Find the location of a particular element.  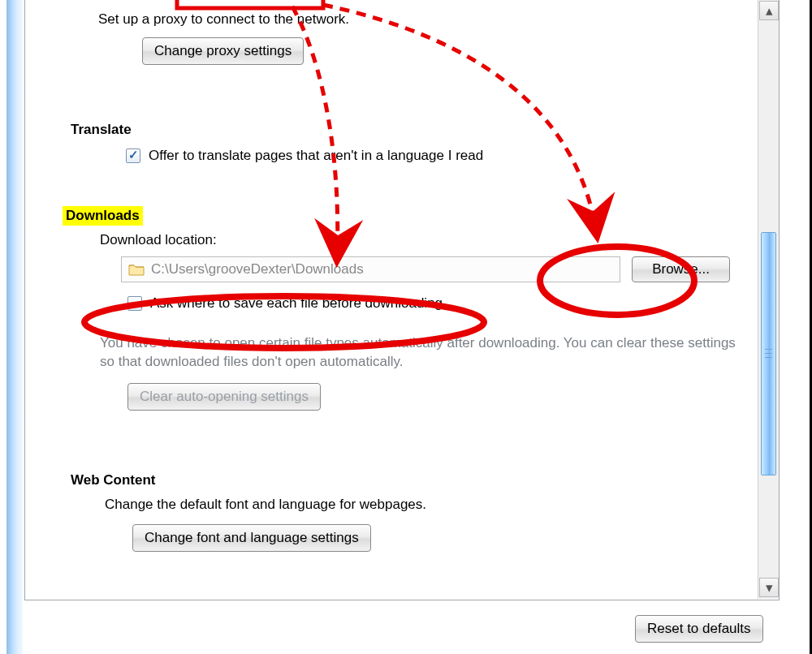

scrollbar-down-arrow: ▾ is located at coordinates (769, 587).